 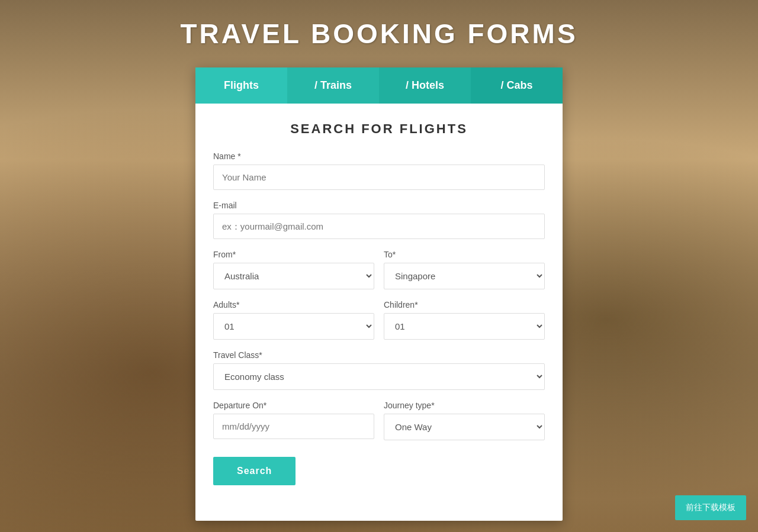 What do you see at coordinates (379, 370) in the screenshot?
I see `travel-class-group: Travel Class* Economy class Business cla…` at bounding box center [379, 370].